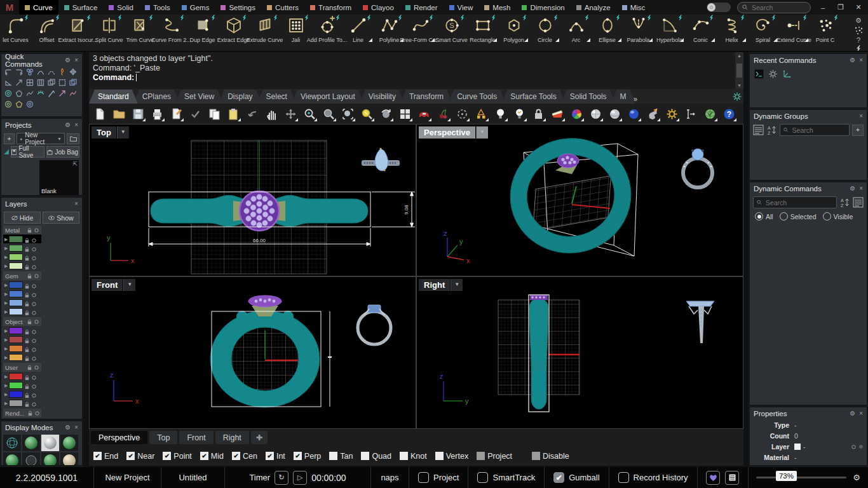 Image resolution: width=868 pixels, height=488 pixels. Describe the element at coordinates (653, 114) in the screenshot. I see `cone-blob-button` at that location.